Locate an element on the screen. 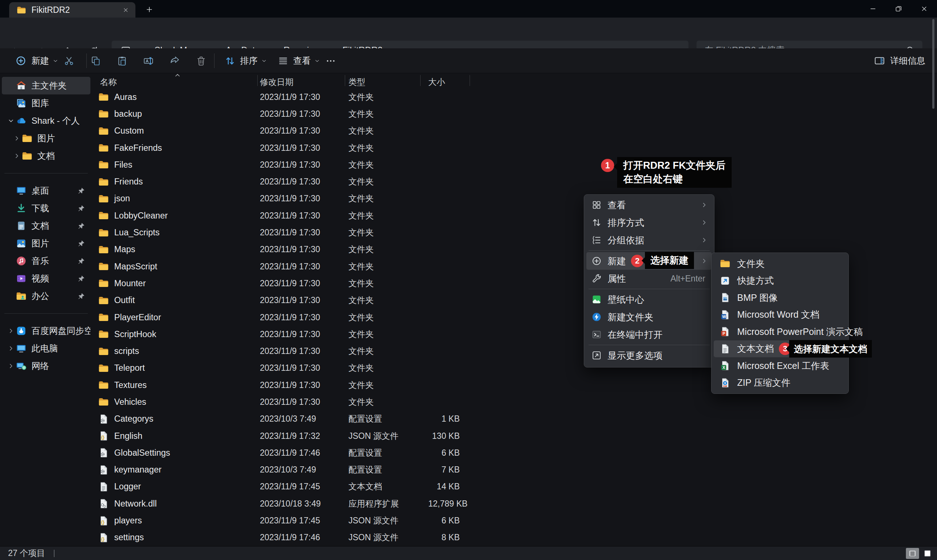  sidebar-item-label: 音乐 is located at coordinates (54, 261).